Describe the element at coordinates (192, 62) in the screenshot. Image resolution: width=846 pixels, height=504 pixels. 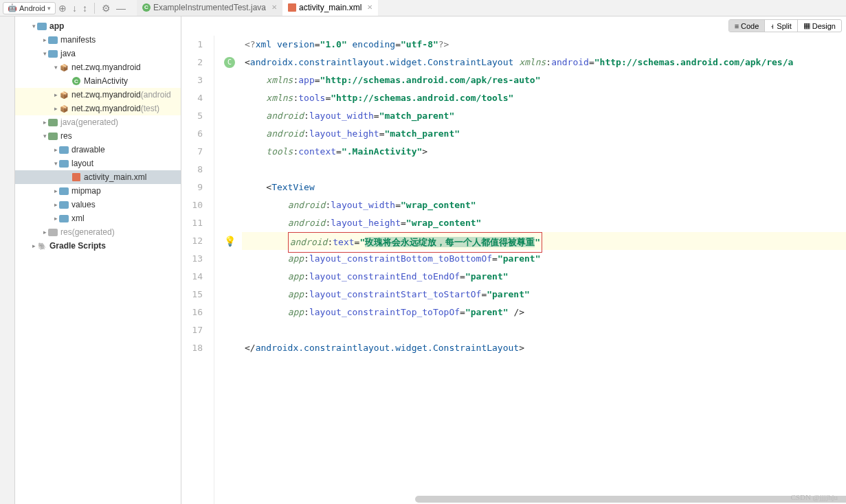
I see `line-number: 2` at that location.